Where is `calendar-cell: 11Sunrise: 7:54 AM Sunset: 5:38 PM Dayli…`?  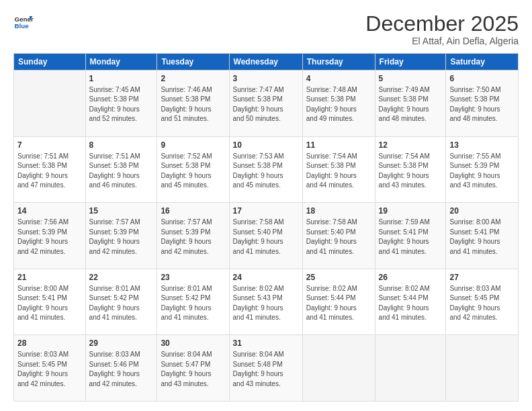
calendar-cell: 11Sunrise: 7:54 AM Sunset: 5:38 PM Dayli… is located at coordinates (339, 169).